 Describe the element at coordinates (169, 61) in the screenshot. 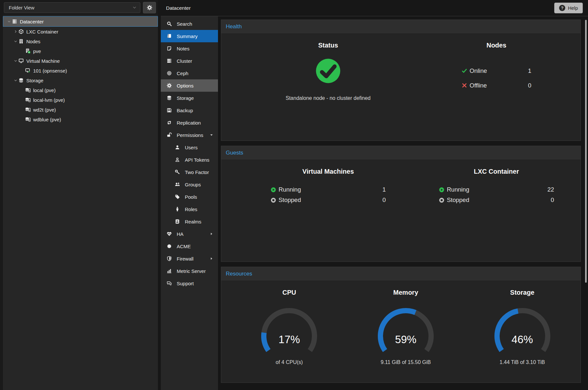

I see `cluster-icon` at that location.